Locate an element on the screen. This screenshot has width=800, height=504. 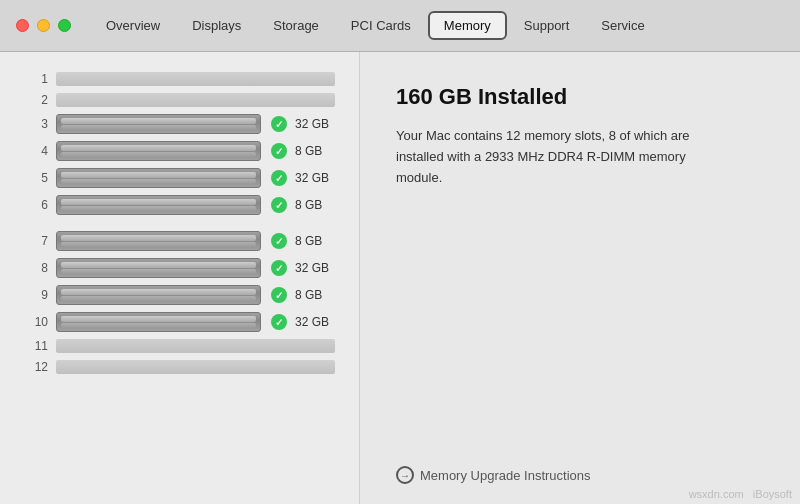
tab-overview: Overview is located at coordinates (133, 26).